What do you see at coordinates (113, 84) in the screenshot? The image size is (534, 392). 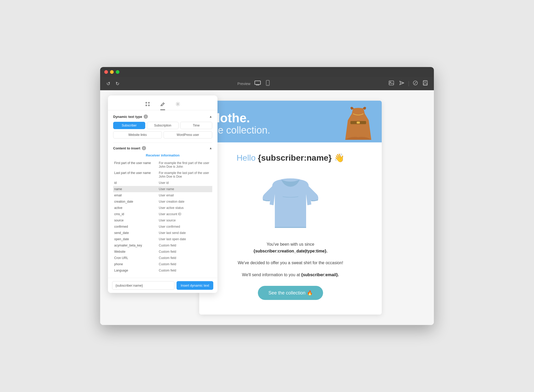 I see `toolbar-history: ↺ ↻` at bounding box center [113, 84].